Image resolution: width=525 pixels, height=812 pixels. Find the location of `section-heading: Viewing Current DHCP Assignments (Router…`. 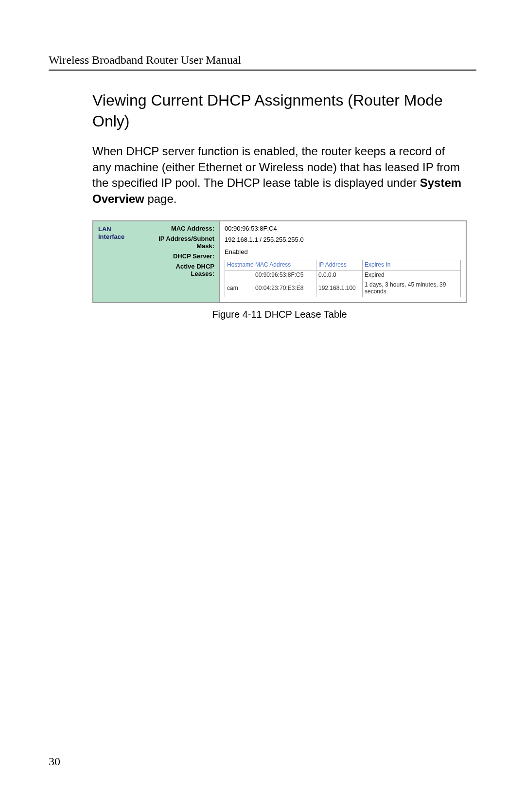

section-heading: Viewing Current DHCP Assignments (Router… is located at coordinates (280, 111).